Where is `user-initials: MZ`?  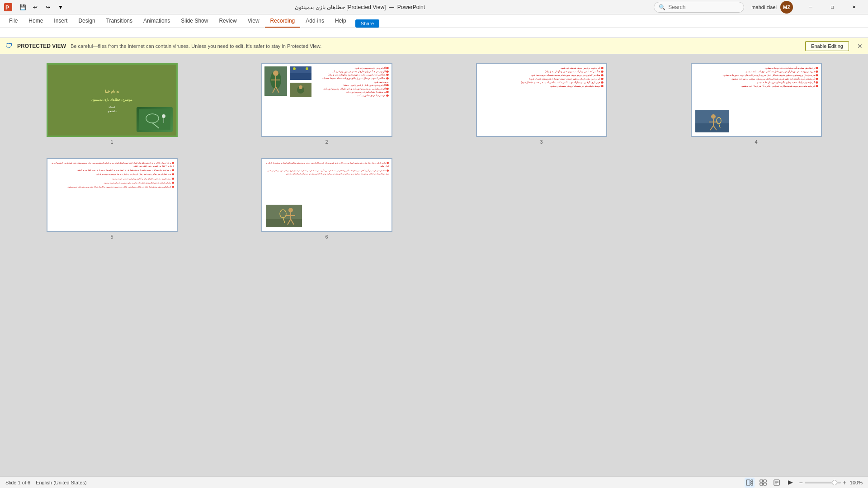
user-initials: MZ is located at coordinates (787, 7).